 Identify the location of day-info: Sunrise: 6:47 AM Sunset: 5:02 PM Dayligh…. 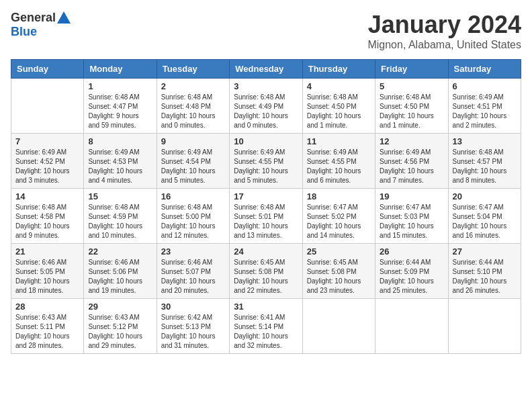
(339, 222).